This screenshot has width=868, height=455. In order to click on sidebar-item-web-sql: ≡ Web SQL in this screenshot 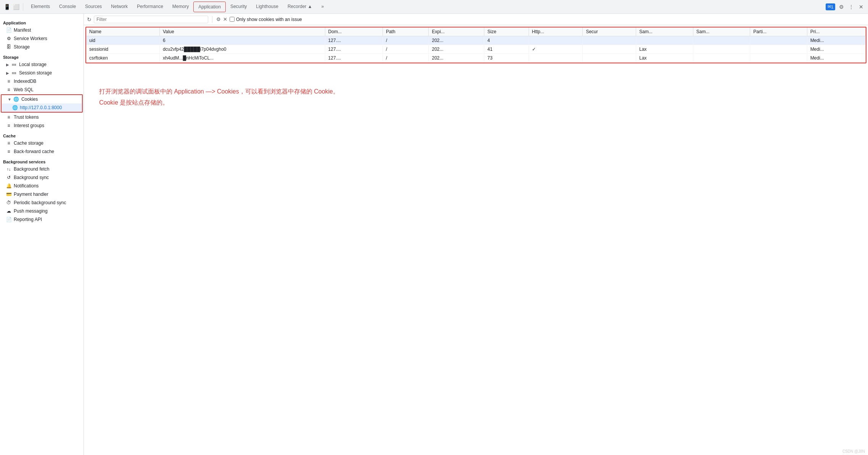, I will do `click(42, 90)`.